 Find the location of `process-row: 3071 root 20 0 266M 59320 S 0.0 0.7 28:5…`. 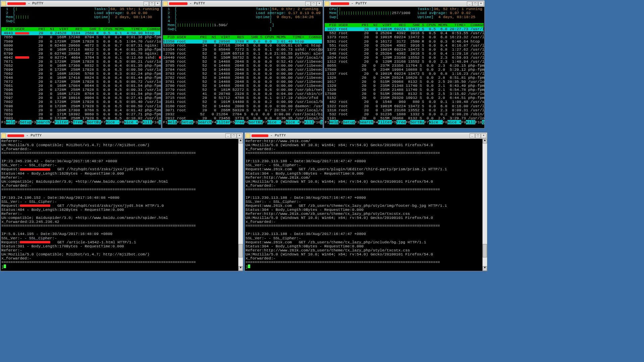

process-row: 3071 root 20 0 266M 59320 S 0.0 0.7 28:5… is located at coordinates (243, 110).